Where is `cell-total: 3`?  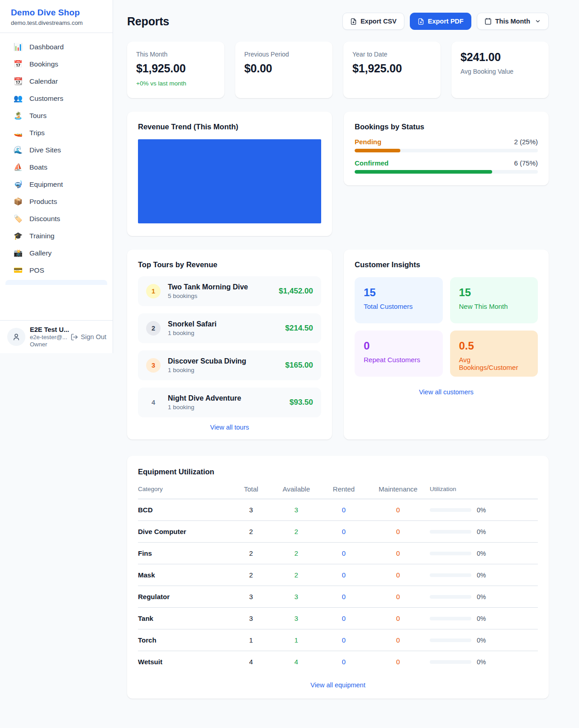 cell-total: 3 is located at coordinates (251, 510).